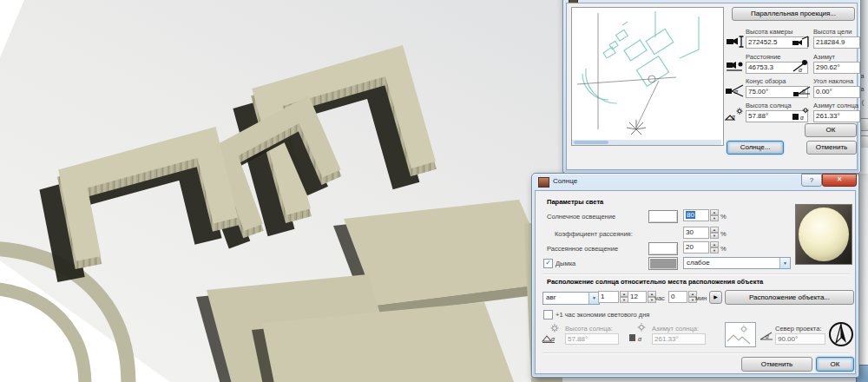 Image resolution: width=868 pixels, height=382 pixels. What do you see at coordinates (636, 127) in the screenshot?
I see `sun-position-glyph` at bounding box center [636, 127].